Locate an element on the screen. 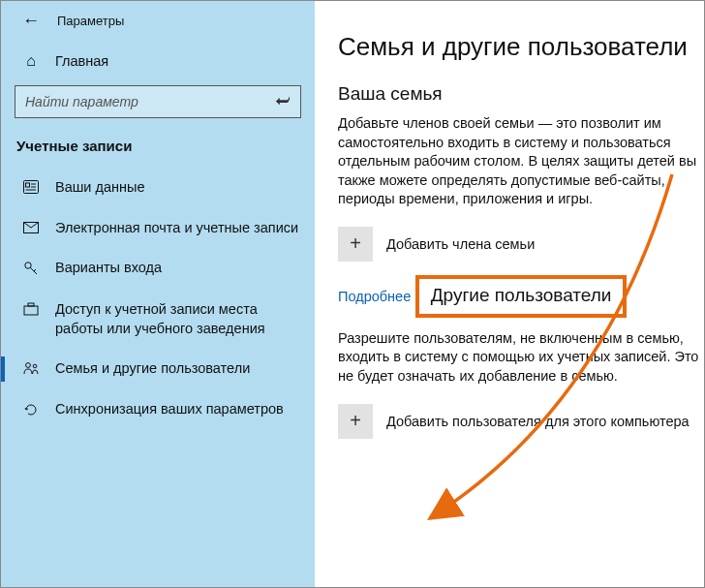  person-card-icon is located at coordinates (31, 188).